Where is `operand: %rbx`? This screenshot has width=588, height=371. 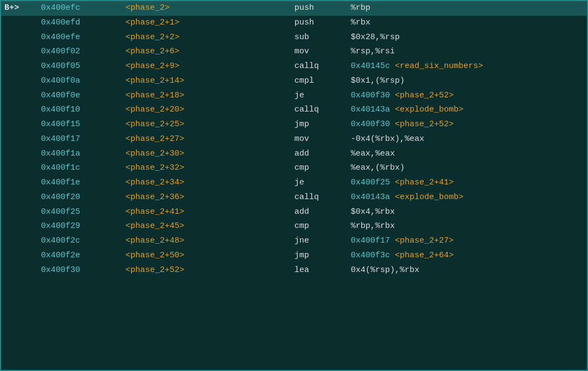 operand: %rbx is located at coordinates (467, 23).